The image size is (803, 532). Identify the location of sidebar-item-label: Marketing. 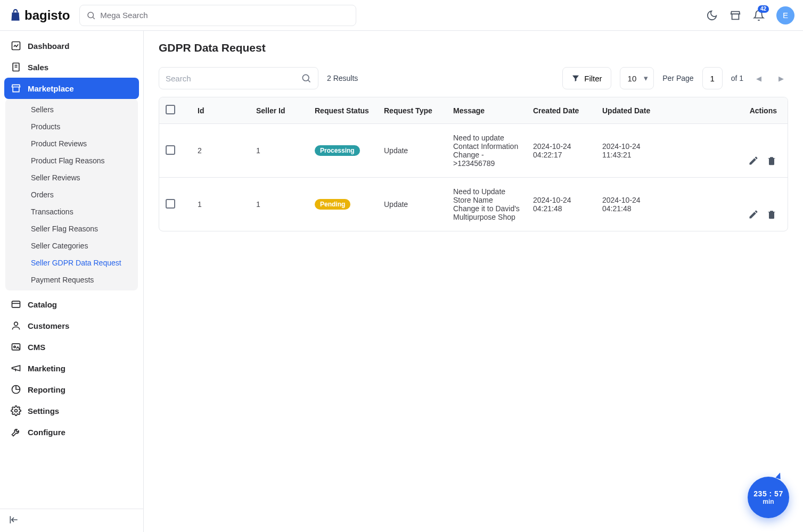
(47, 368).